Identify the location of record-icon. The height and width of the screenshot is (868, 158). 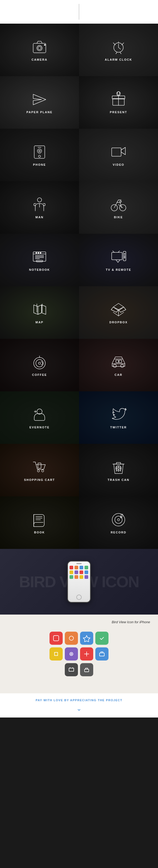
(119, 520).